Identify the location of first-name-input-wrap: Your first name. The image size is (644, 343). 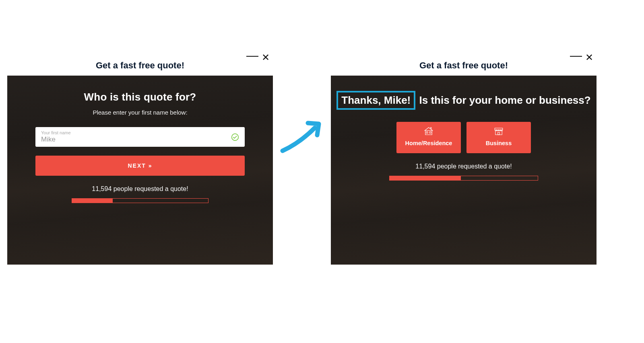
(140, 137).